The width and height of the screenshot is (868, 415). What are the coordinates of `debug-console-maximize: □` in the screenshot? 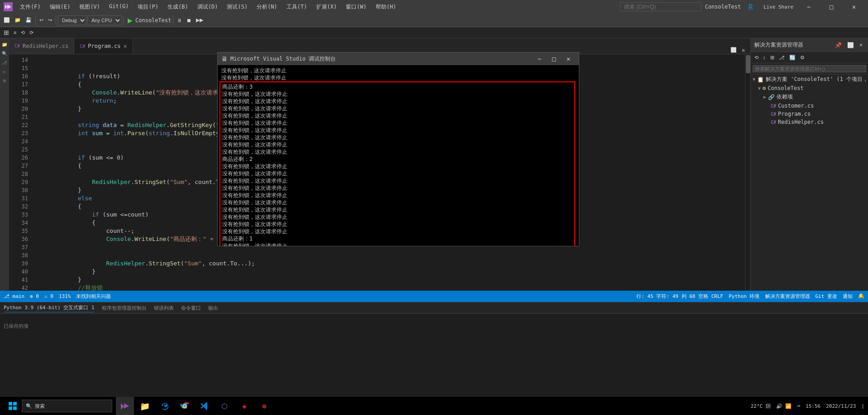 It's located at (554, 59).